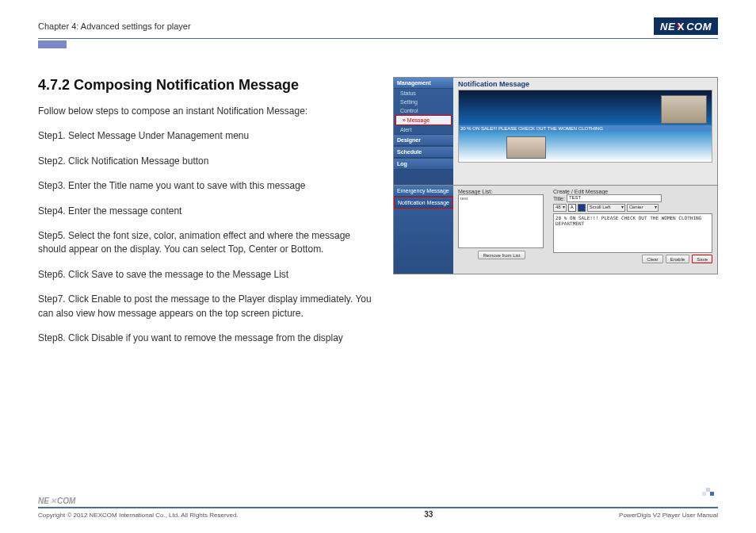  I want to click on page-header: Chapter 4: Advanced settings for player …, so click(378, 29).